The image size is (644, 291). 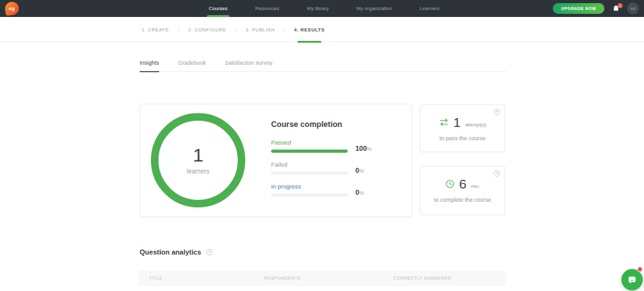 I want to click on nav-item-my-library: My library, so click(x=318, y=9).